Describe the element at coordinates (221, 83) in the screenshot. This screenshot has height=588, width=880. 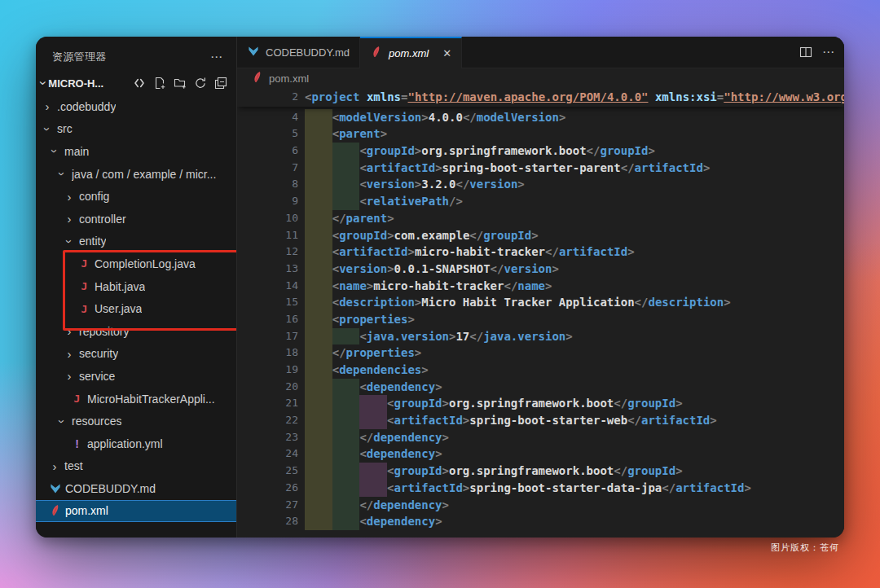
I see `collapse-all-button` at that location.